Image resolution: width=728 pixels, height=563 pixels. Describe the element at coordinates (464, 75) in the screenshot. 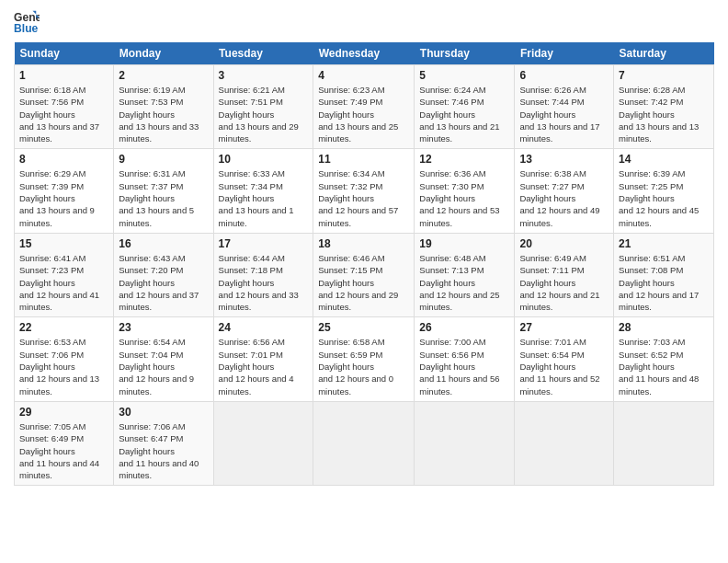

I see `day-number: 5` at that location.